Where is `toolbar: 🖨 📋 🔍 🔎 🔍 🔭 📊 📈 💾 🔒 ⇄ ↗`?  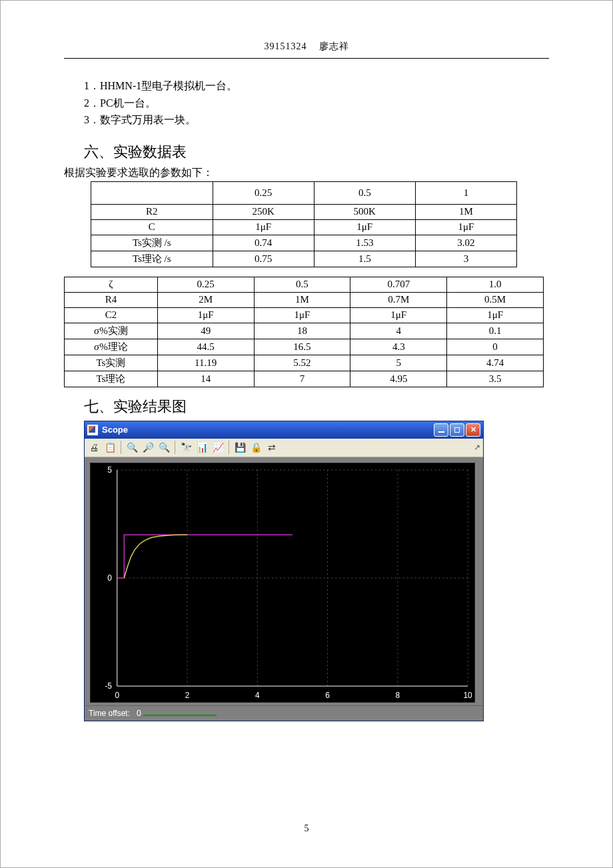
toolbar: 🖨 📋 🔍 🔎 🔍 🔭 📊 📈 💾 🔒 ⇄ ↗ is located at coordinates (284, 448).